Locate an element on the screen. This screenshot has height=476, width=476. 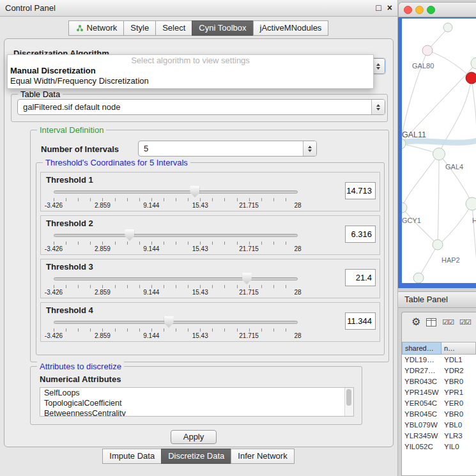
columns-icon is located at coordinates (431, 322).